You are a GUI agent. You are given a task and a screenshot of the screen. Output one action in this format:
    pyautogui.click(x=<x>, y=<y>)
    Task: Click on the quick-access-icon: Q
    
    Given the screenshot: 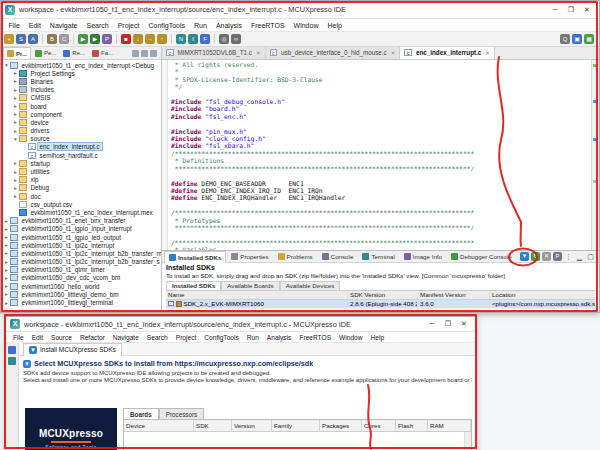 What is the action you would take?
    pyautogui.click(x=565, y=39)
    